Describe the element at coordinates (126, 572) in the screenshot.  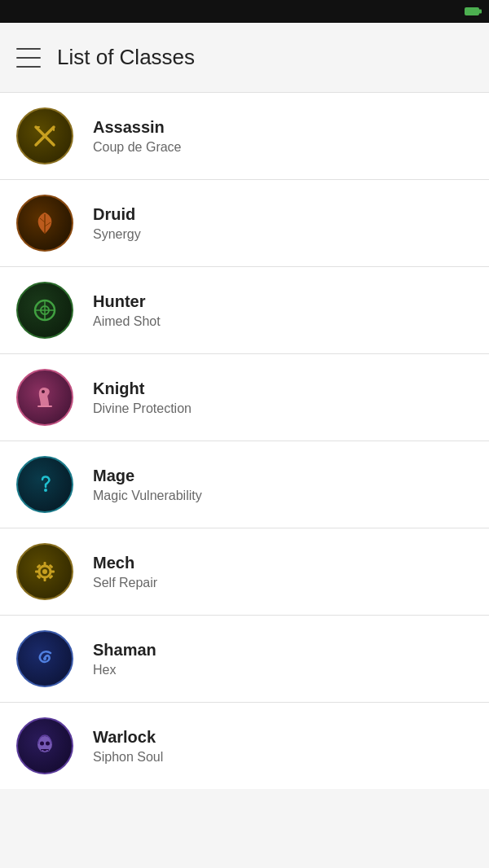
I see `item-info: Mech Self Repair` at that location.